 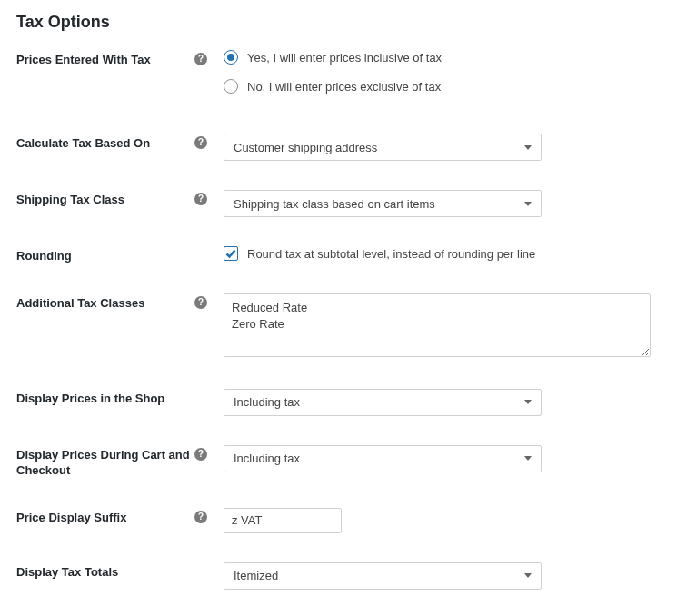 I want to click on row-additional-tax-classes: Additional Tax Classes ?, so click(x=338, y=327).